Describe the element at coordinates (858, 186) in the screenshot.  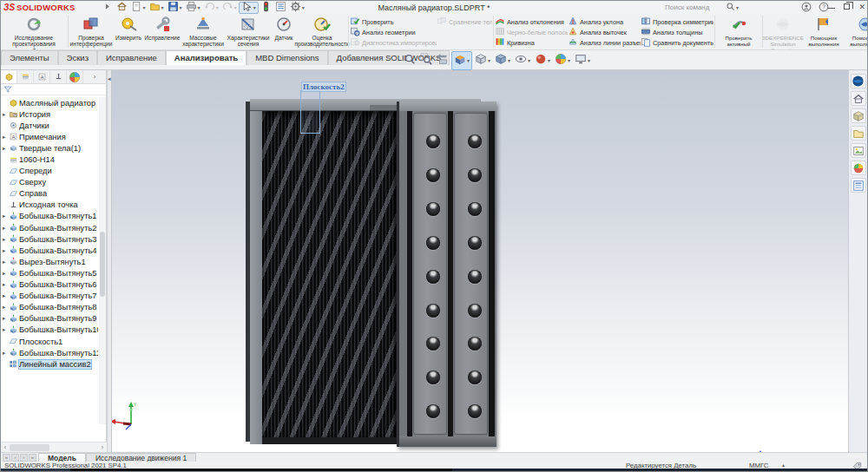
I see `custom-properties-button` at that location.